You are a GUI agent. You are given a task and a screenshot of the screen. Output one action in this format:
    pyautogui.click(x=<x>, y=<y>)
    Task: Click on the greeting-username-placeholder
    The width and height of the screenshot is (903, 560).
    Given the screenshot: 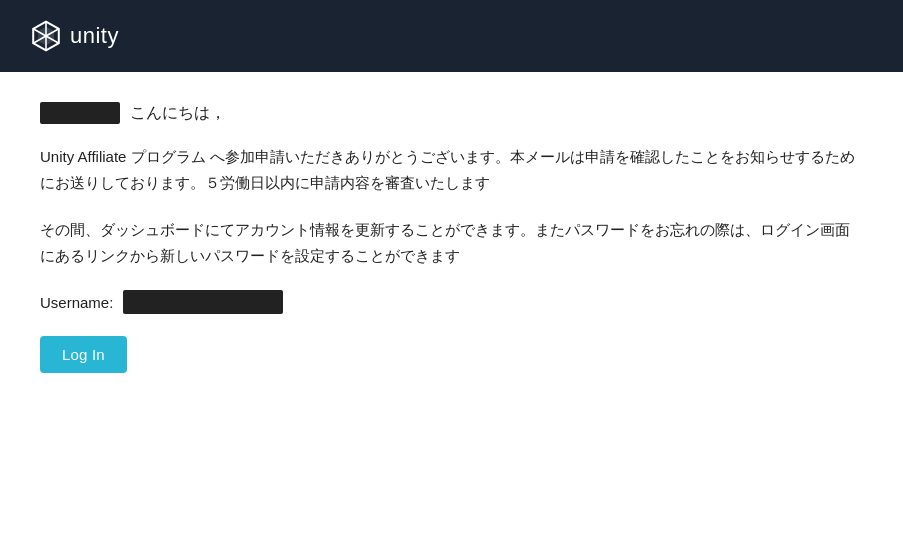 What is the action you would take?
    pyautogui.click(x=80, y=113)
    